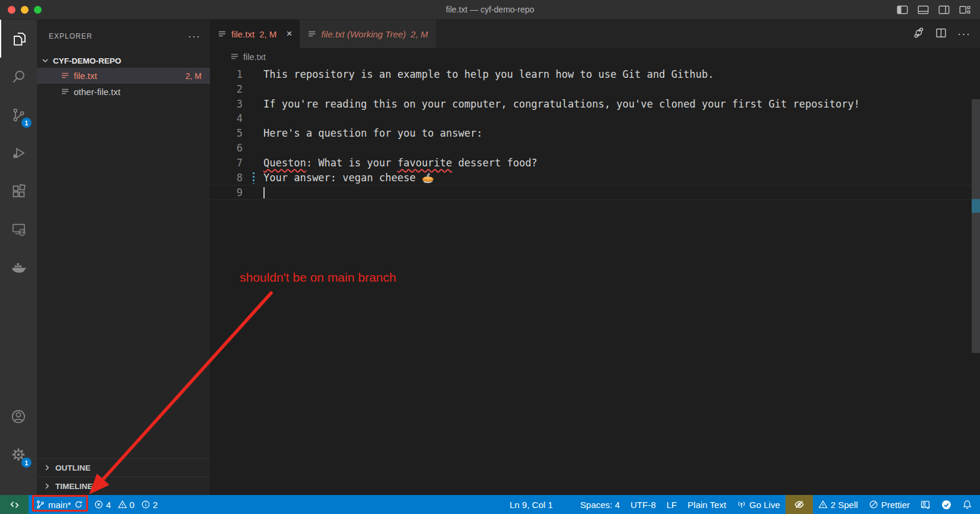 The width and height of the screenshot is (980, 514). Describe the element at coordinates (976, 226) in the screenshot. I see `scrollbar-slider` at that location.